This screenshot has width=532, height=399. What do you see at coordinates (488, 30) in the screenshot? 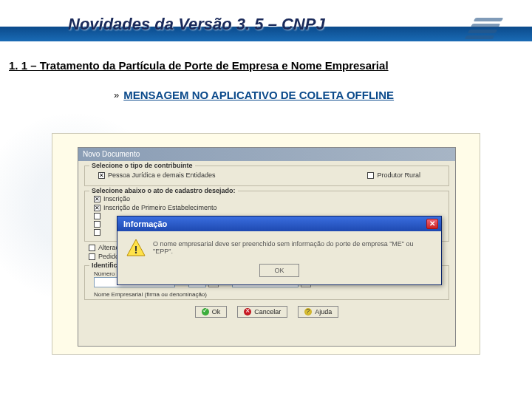
I see `receita-logo` at bounding box center [488, 30].